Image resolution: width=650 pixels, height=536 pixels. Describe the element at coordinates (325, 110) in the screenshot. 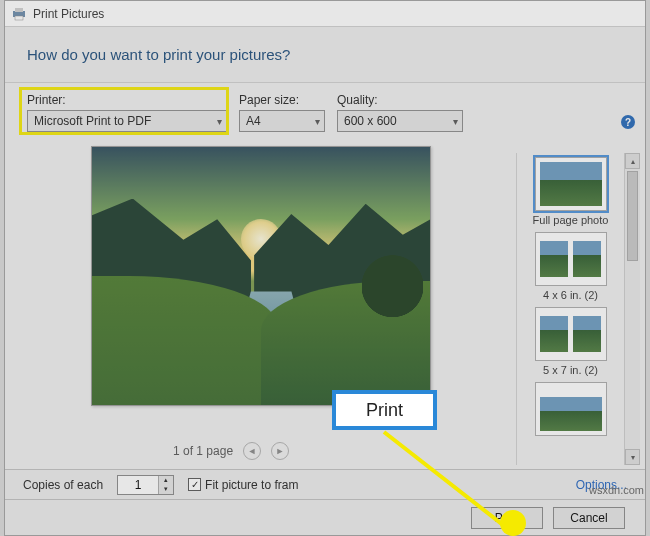

I see `settings-row: Printer: Microsoft Print to PDF ▾ Paper …` at that location.